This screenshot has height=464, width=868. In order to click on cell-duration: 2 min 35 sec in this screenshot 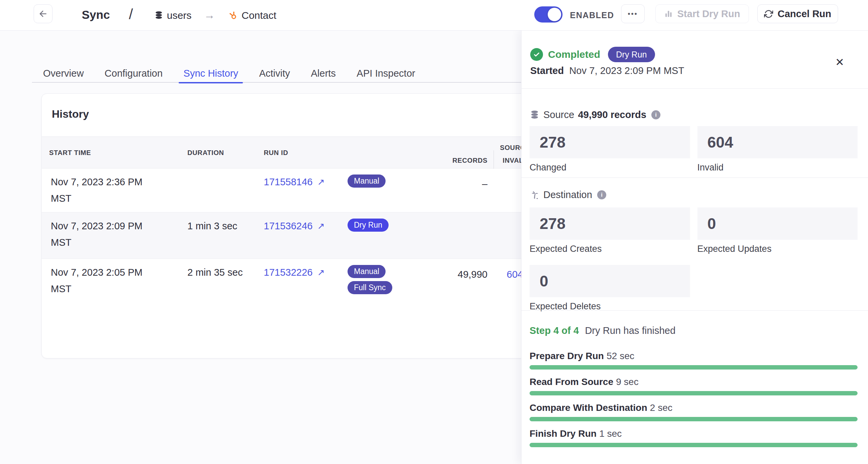, I will do `click(215, 273)`.